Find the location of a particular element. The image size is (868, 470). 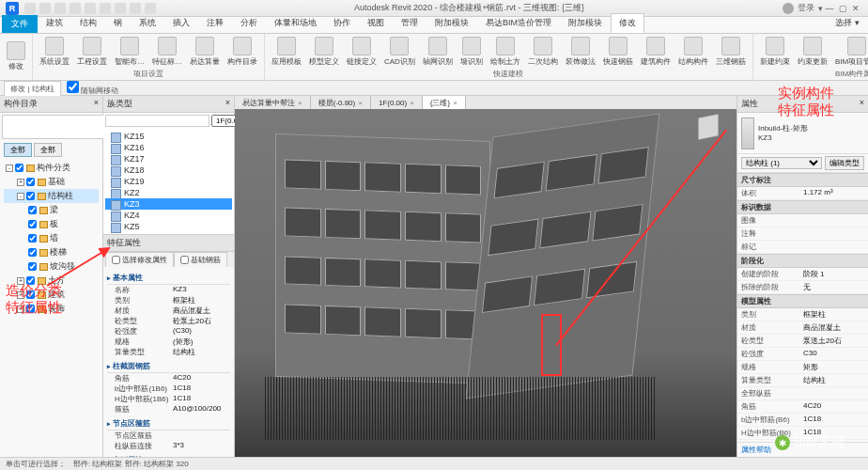

tab-select-modify: 选择修改属性 is located at coordinates (139, 259).